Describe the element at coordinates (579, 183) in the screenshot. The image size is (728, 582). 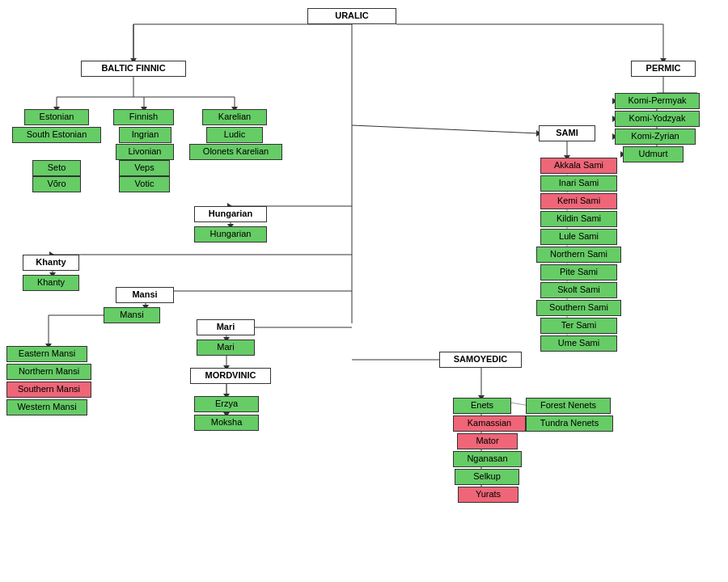
I see `node-inari-sami: Inari Sami` at that location.